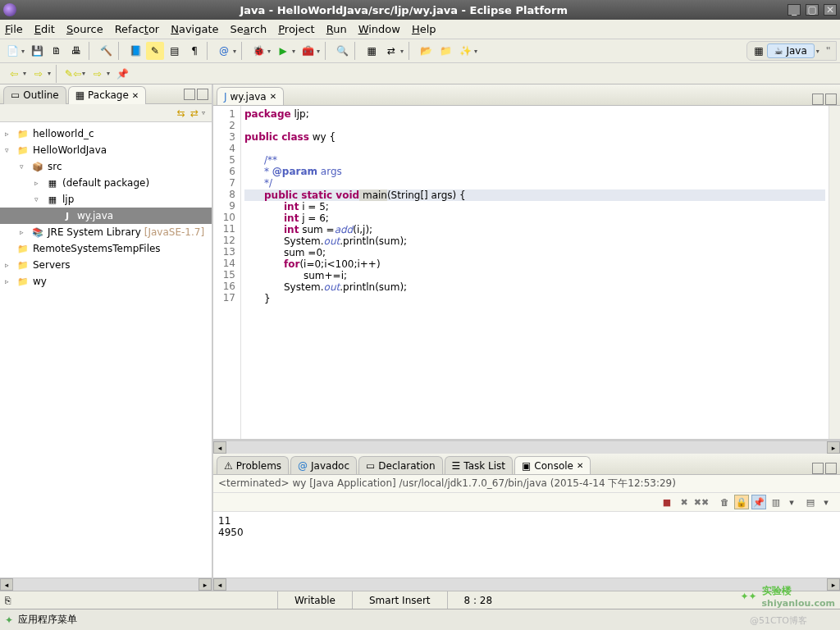 The height and width of the screenshot is (630, 840). Describe the element at coordinates (810, 502) in the screenshot. I see `open-console-icon: ▤` at that location.